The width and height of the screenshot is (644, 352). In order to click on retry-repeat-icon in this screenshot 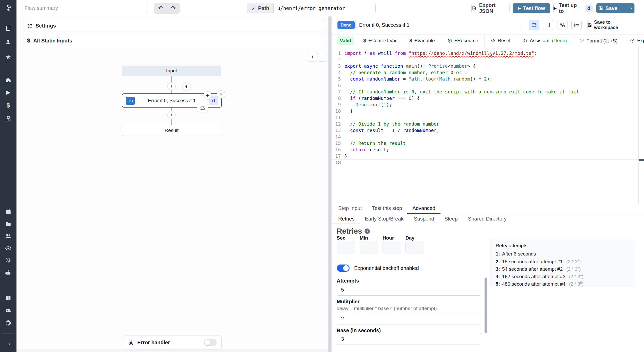, I will do `click(202, 108)`.